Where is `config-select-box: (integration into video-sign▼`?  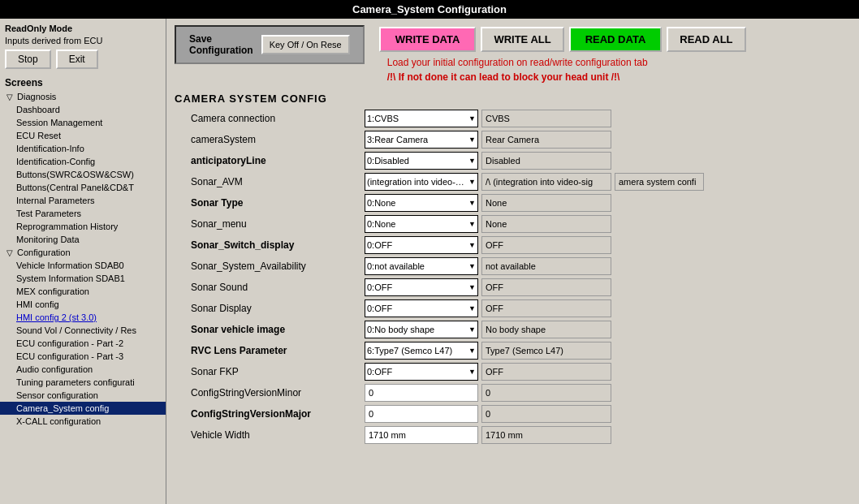
config-select-box: (integration into video-sign▼ is located at coordinates (421, 182).